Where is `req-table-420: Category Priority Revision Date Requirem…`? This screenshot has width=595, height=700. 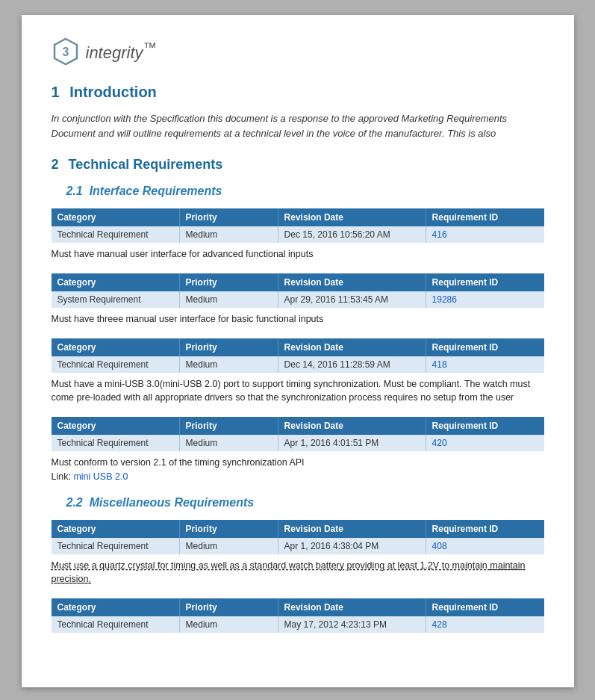 req-table-420: Category Priority Revision Date Requirem… is located at coordinates (298, 434).